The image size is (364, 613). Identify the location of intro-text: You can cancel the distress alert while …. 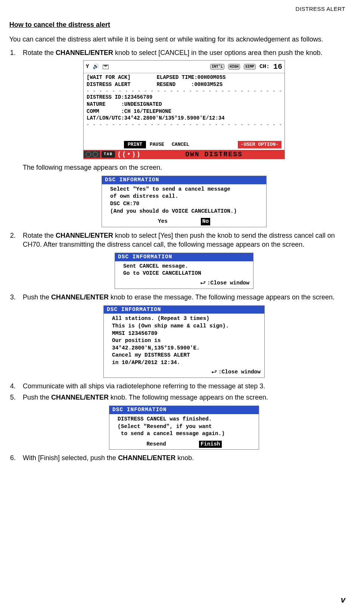
(177, 39).